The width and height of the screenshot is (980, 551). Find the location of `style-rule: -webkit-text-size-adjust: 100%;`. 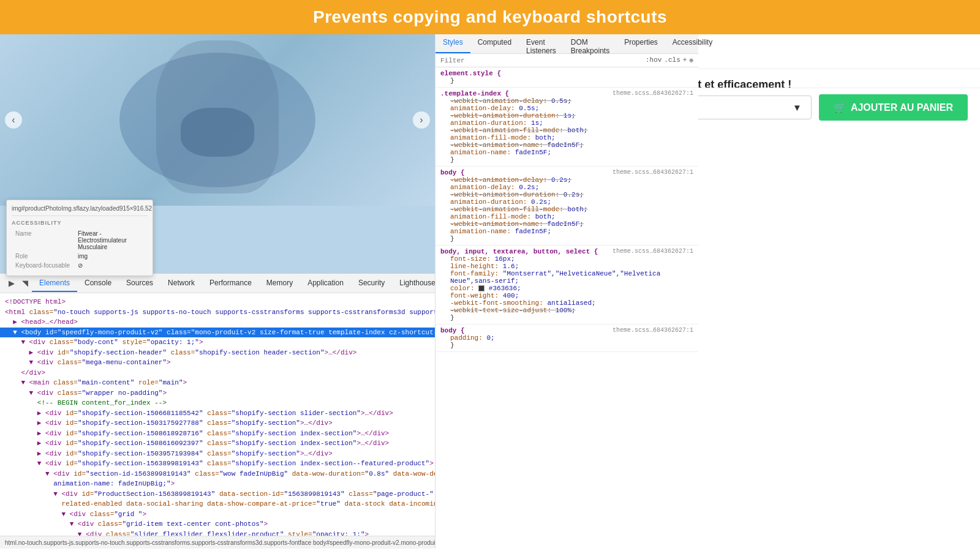

style-rule: -webkit-text-size-adjust: 100%; is located at coordinates (567, 310).